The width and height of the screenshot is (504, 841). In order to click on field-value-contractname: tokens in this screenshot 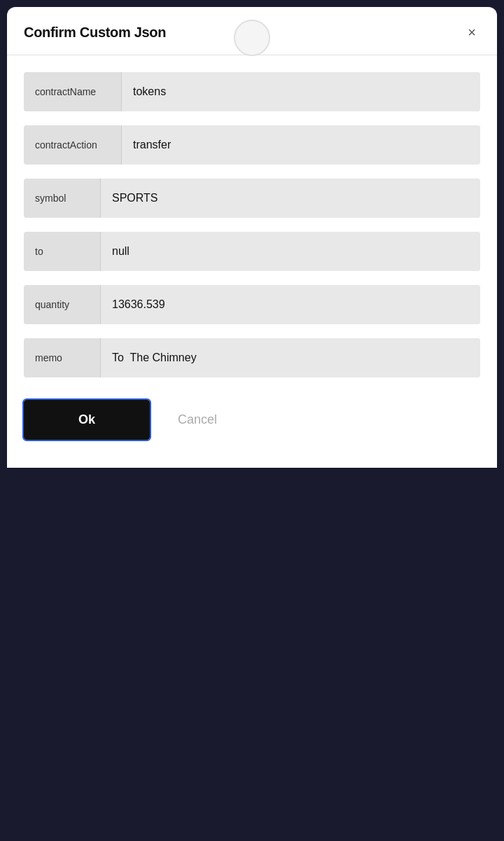, I will do `click(301, 92)`.